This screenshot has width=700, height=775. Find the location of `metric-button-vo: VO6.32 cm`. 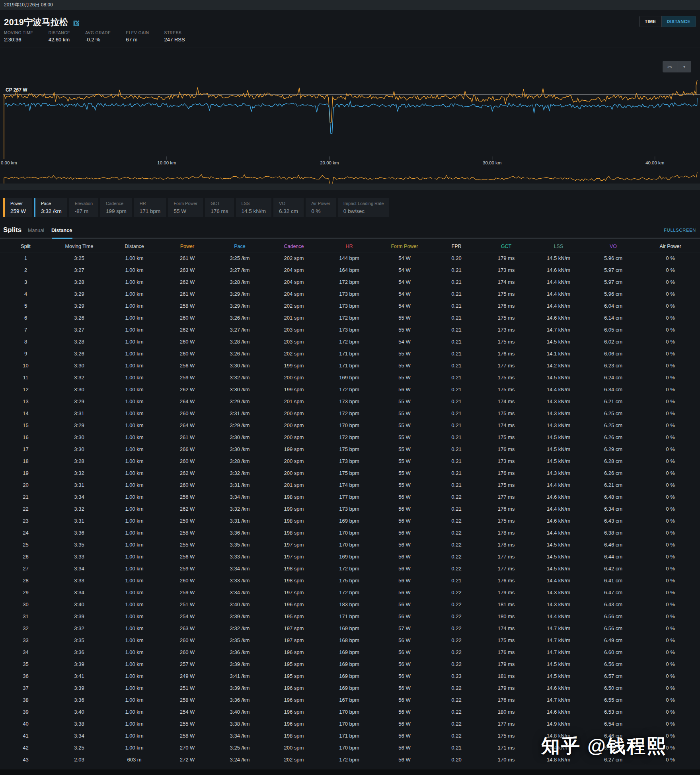

metric-button-vo: VO6.32 cm is located at coordinates (289, 208).